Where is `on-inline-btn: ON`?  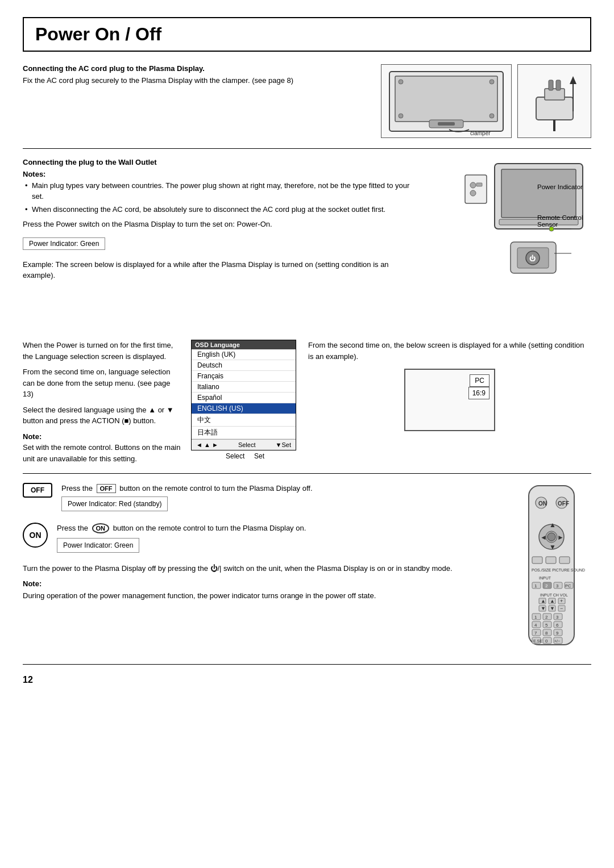 on-inline-btn: ON is located at coordinates (101, 528).